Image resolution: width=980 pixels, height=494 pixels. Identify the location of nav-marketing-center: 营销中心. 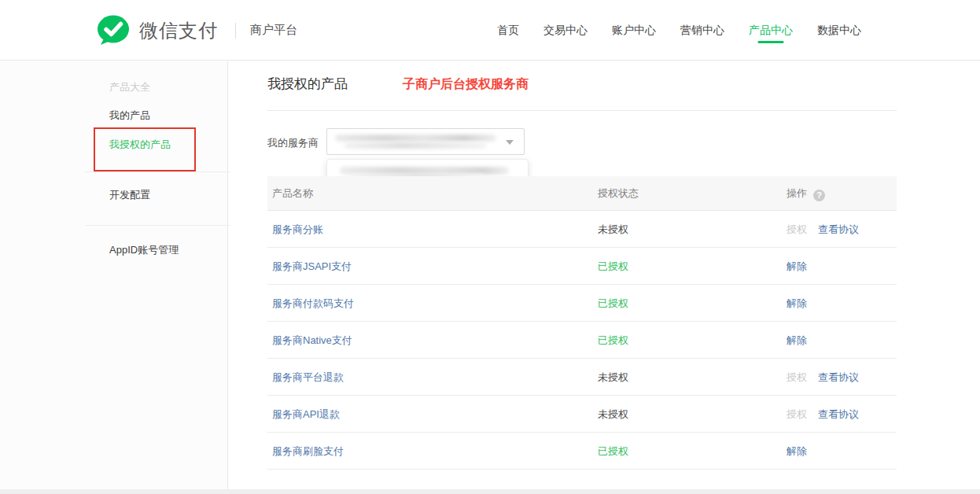
(702, 30).